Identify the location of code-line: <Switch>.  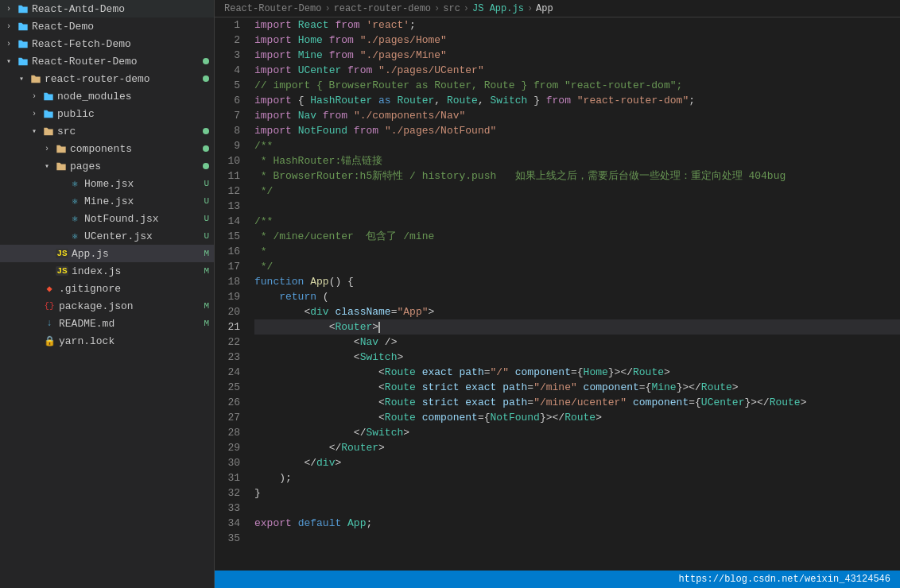
(577, 358).